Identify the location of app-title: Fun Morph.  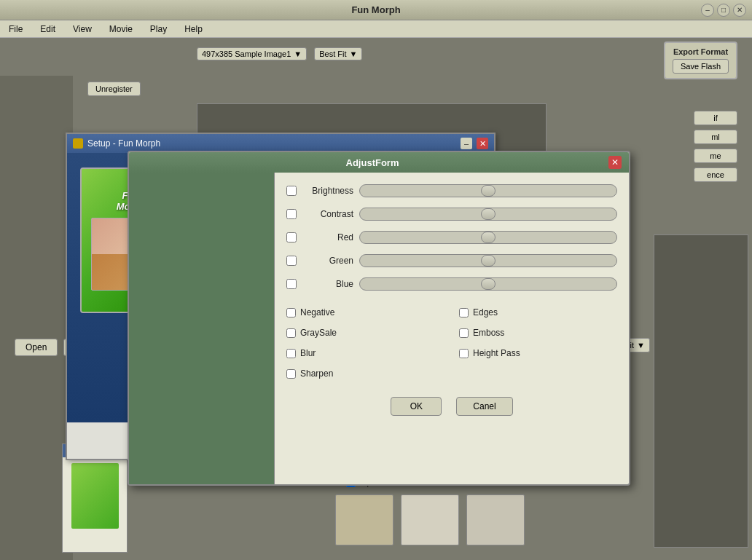
(376, 10).